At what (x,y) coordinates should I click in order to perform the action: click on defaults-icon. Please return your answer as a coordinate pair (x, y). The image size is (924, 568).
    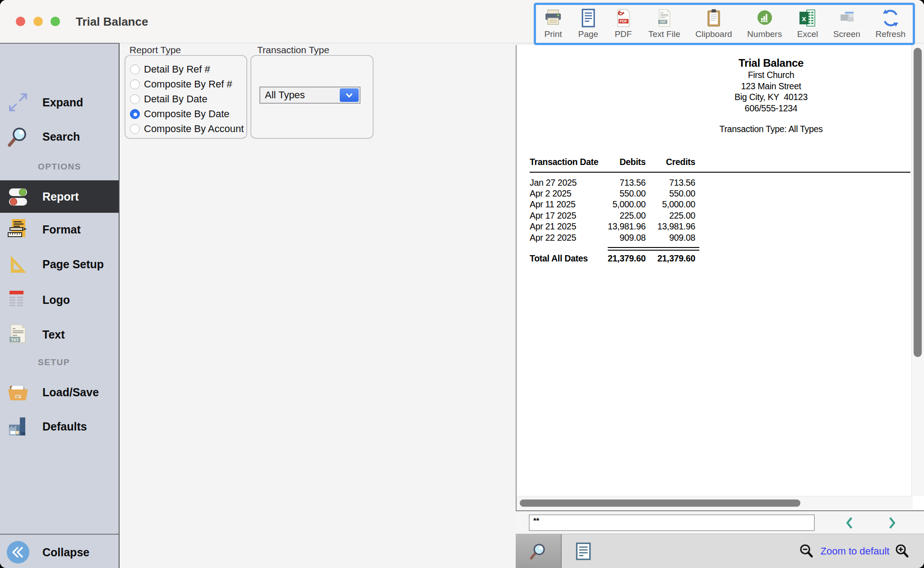
    Looking at the image, I should click on (18, 426).